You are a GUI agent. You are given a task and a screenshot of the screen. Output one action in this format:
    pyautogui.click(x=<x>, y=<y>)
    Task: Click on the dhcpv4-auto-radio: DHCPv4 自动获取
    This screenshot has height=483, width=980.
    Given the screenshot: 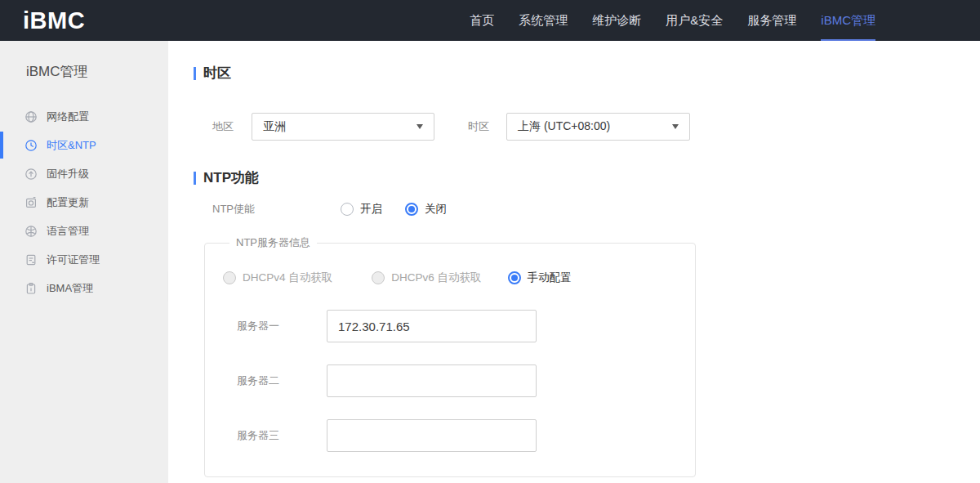 What is the action you would take?
    pyautogui.click(x=278, y=278)
    